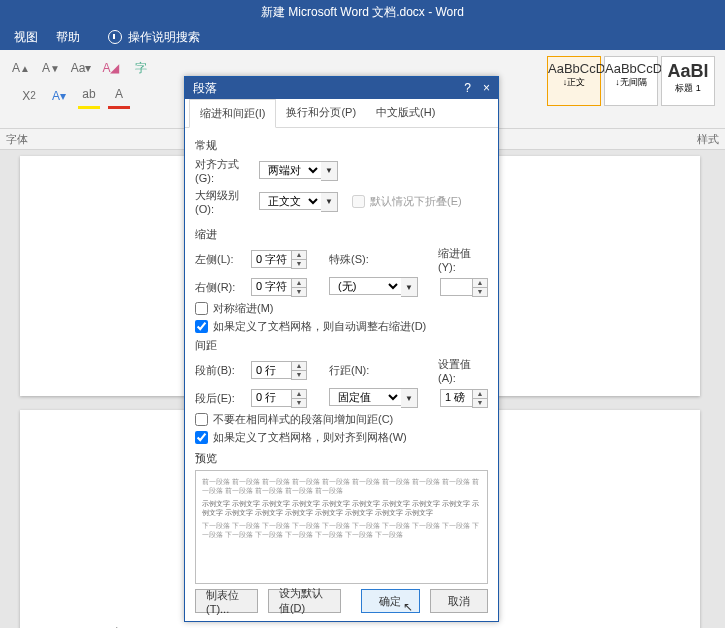 This screenshot has height=628, width=725. What do you see at coordinates (114, 626) in the screenshot?
I see `paragraph-mark-icon: ↵` at bounding box center [114, 626].